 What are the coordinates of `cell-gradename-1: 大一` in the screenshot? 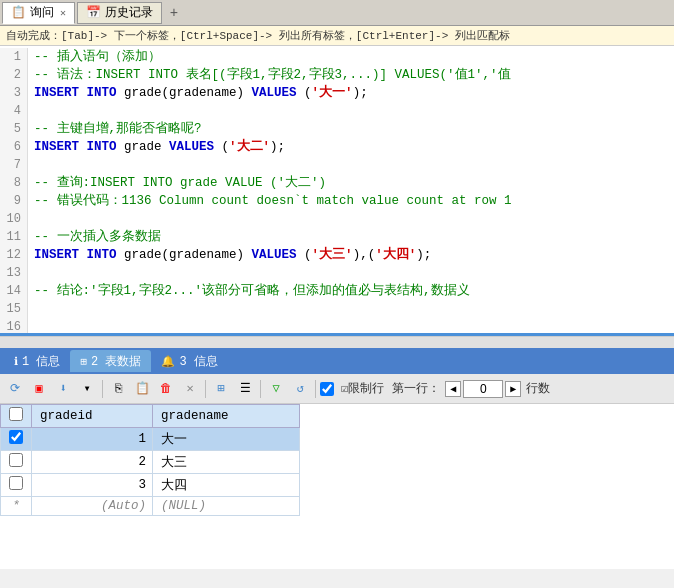 It's located at (226, 440).